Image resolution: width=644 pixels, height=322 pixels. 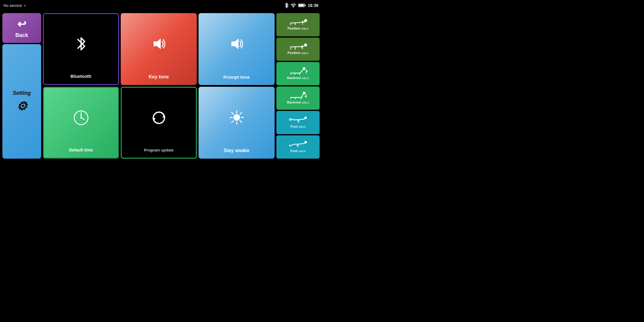 I want to click on bluetooth-icon-area, so click(x=81, y=44).